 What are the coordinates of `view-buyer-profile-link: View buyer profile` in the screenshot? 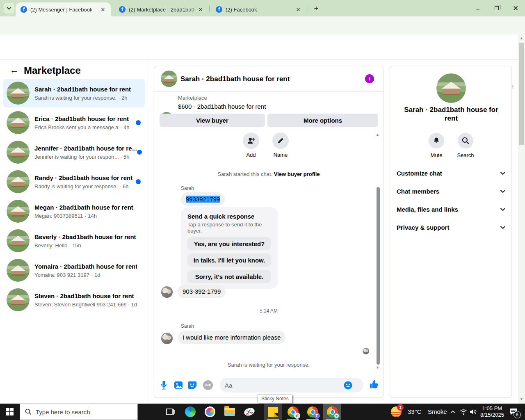 It's located at (297, 174).